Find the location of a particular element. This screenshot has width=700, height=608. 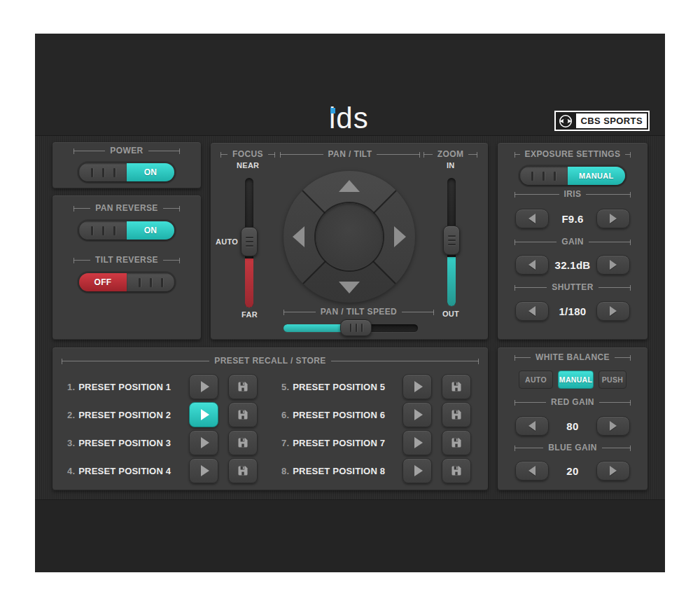

focus-knob is located at coordinates (249, 242).